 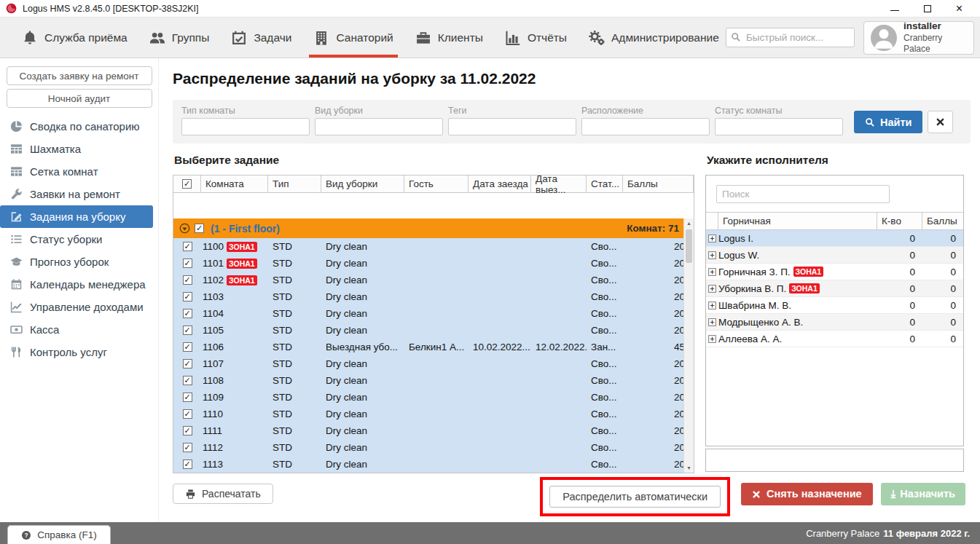 I want to click on task-row: ✓1102ЗОНА1STDDry cleanСво...20, so click(x=434, y=280).